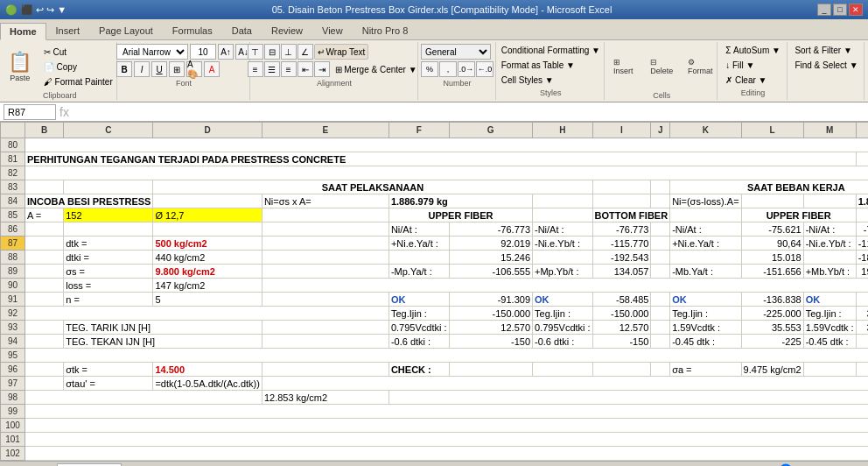 The image size is (868, 466). What do you see at coordinates (79, 67) in the screenshot?
I see `copy-button: 📄 Copy` at bounding box center [79, 67].